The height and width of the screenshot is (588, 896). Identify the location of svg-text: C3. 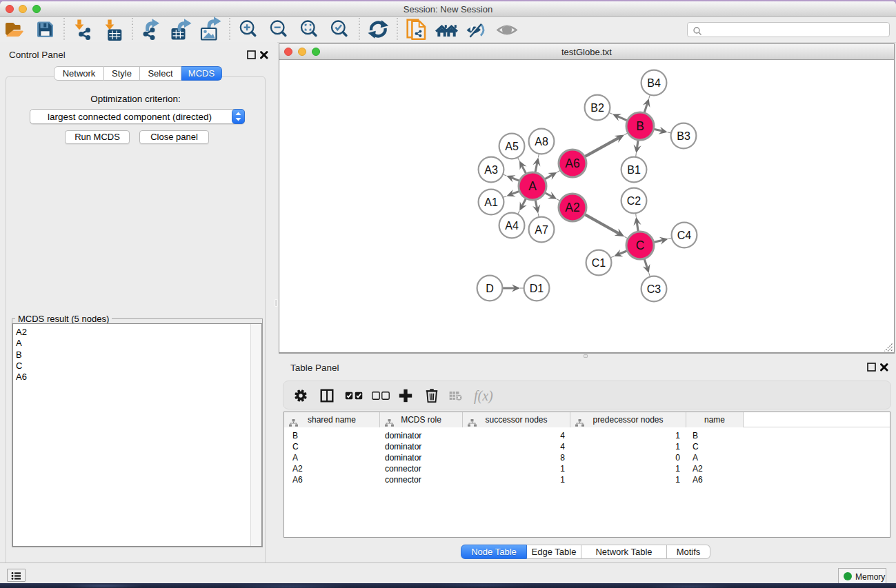
(654, 290).